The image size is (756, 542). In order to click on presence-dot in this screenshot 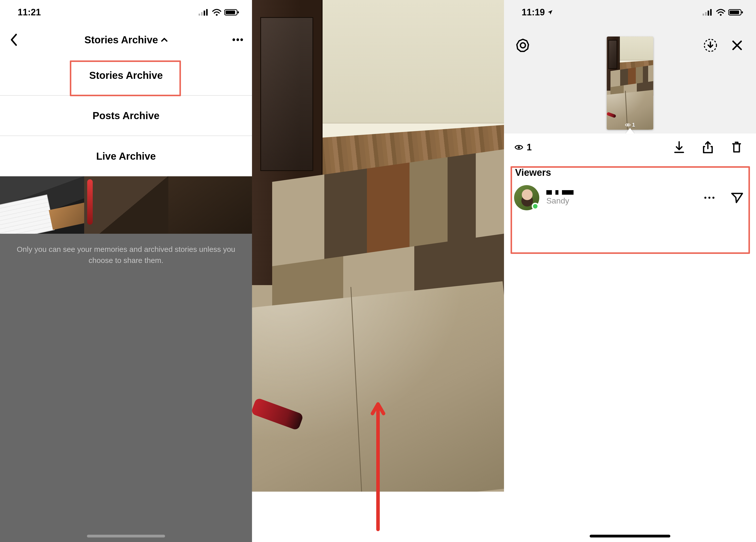, I will do `click(535, 207)`.